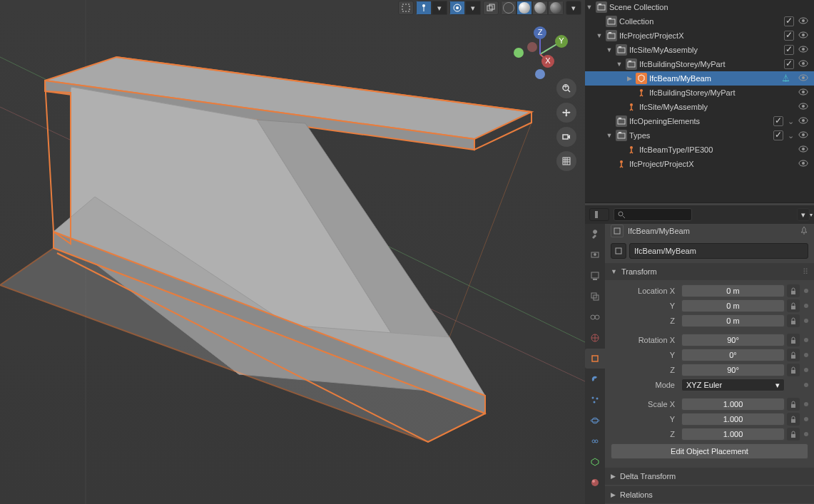 The width and height of the screenshot is (814, 504). Describe the element at coordinates (699, 50) in the screenshot. I see `outliner-row: ▼IfcSite/MyAssembly` at that location.